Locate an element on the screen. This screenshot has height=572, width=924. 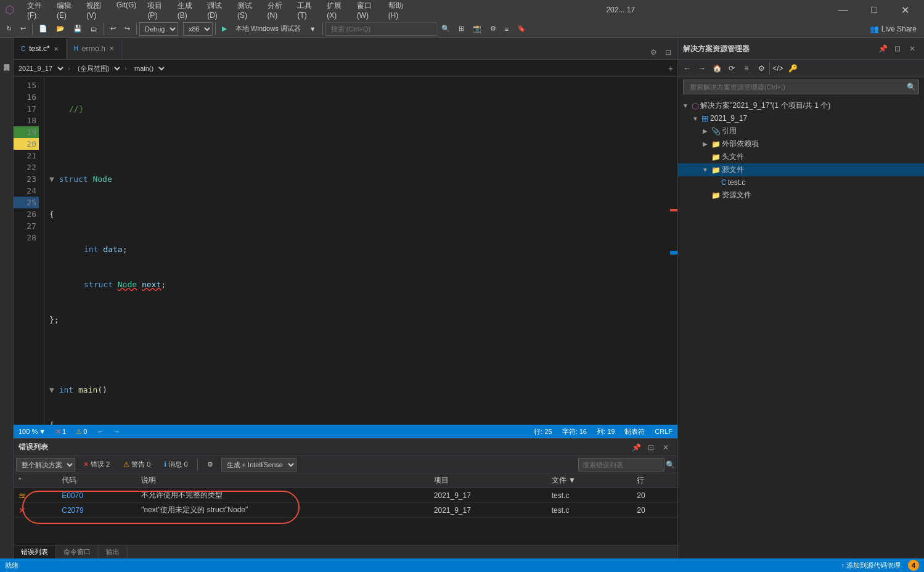
menu-item-X: 扩展(X) is located at coordinates (336, 11).